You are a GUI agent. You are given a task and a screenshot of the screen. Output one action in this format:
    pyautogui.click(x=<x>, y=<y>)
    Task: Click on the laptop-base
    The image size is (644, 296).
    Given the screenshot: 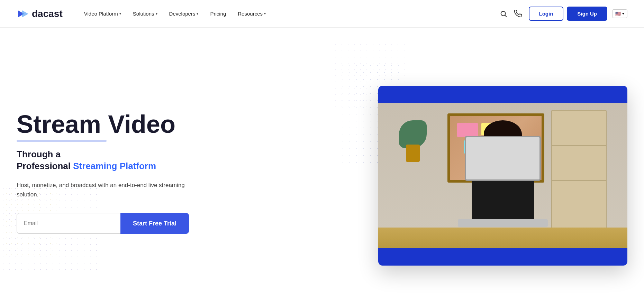 What is the action you would take?
    pyautogui.click(x=503, y=223)
    